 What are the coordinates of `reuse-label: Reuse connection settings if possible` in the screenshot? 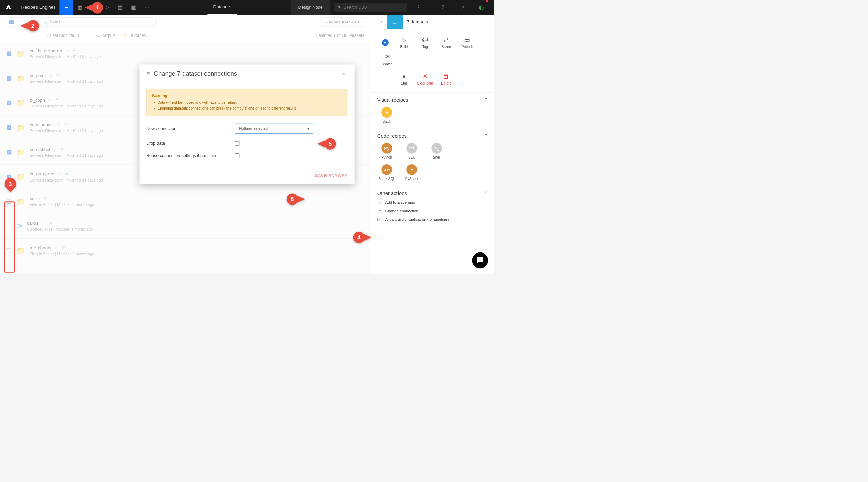 It's located at (191, 155).